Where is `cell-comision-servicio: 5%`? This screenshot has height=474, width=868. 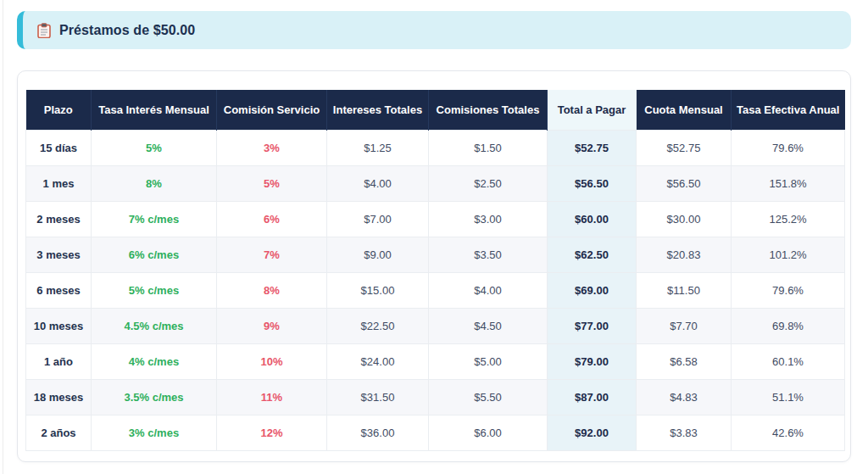
cell-comision-servicio: 5% is located at coordinates (272, 183).